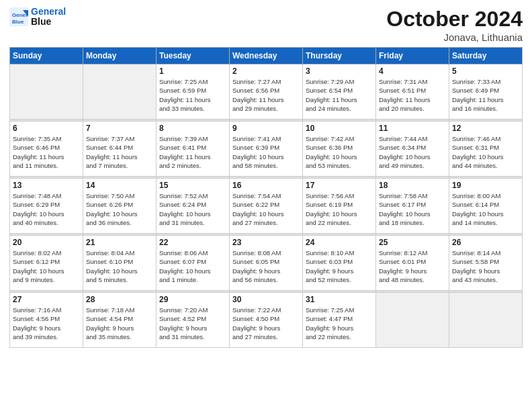 Image resolution: width=532 pixels, height=411 pixels. What do you see at coordinates (412, 152) in the screenshot?
I see `day-info: Sunrise: 7:44 AMSunset: 6:34 PMDaylight:…` at bounding box center [412, 152].